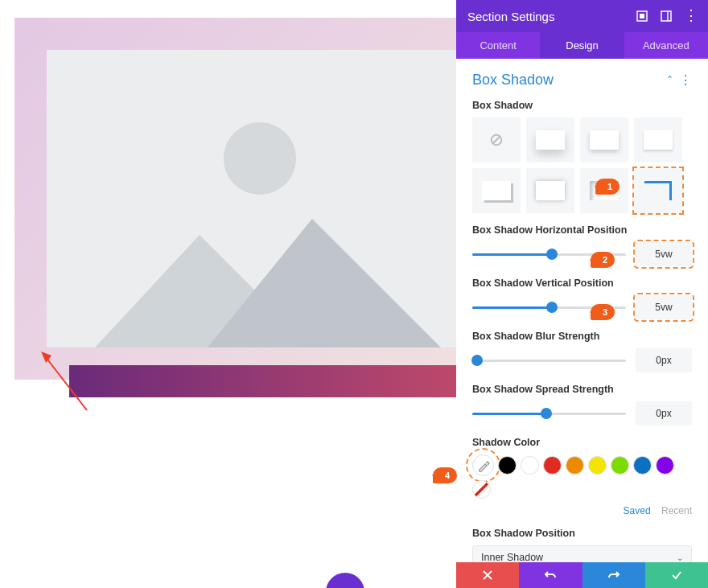  What do you see at coordinates (664, 413) in the screenshot?
I see `spread-input` at bounding box center [664, 413].